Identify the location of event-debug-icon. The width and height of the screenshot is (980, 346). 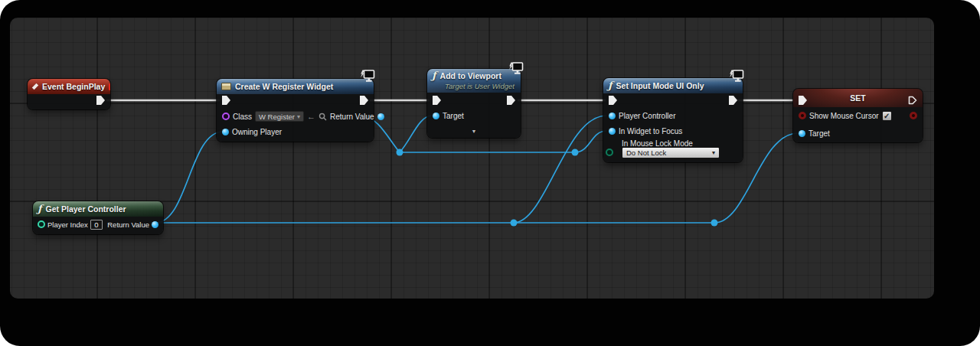
(109, 87).